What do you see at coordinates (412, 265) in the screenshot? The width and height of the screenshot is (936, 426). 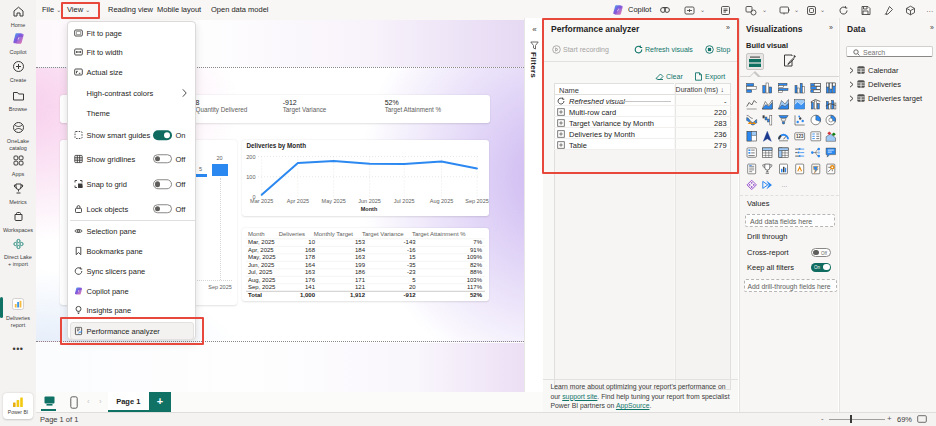 I see `svg-text: -35` at bounding box center [412, 265].